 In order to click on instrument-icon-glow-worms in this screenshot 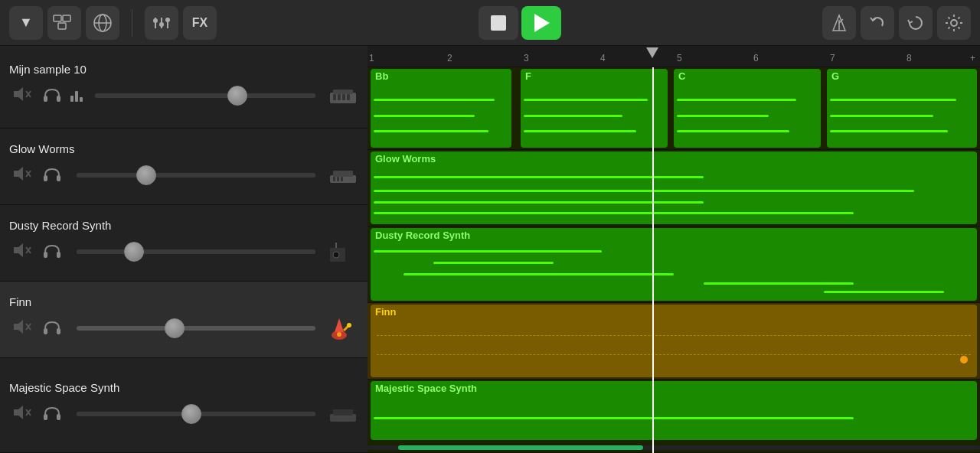, I will do `click(343, 175)`.